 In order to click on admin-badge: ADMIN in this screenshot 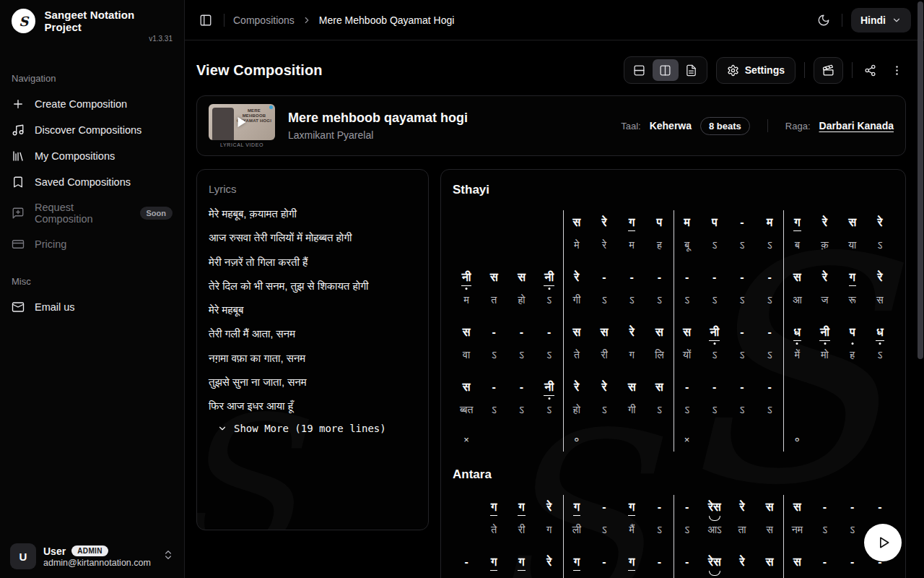, I will do `click(90, 551)`.